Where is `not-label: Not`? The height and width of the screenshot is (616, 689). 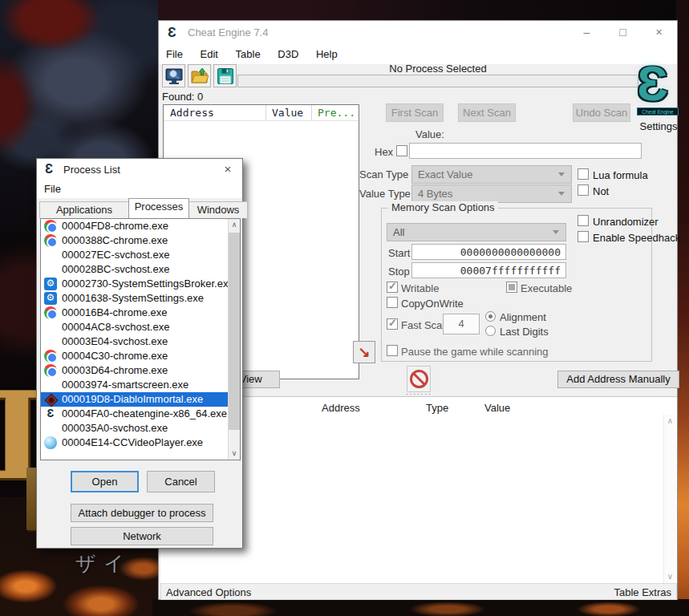 not-label: Not is located at coordinates (601, 191).